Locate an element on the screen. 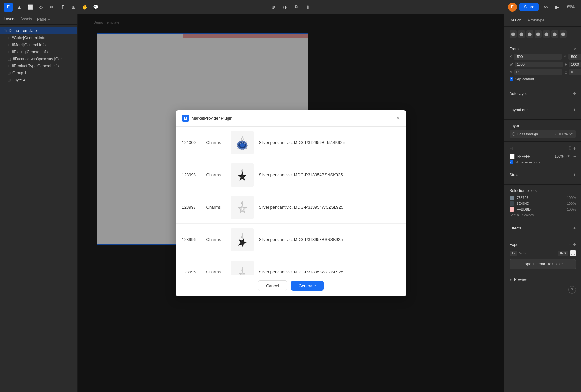 Image resolution: width=581 pixels, height=392 pixels. align-bottom-btn: ⬤ is located at coordinates (555, 34).